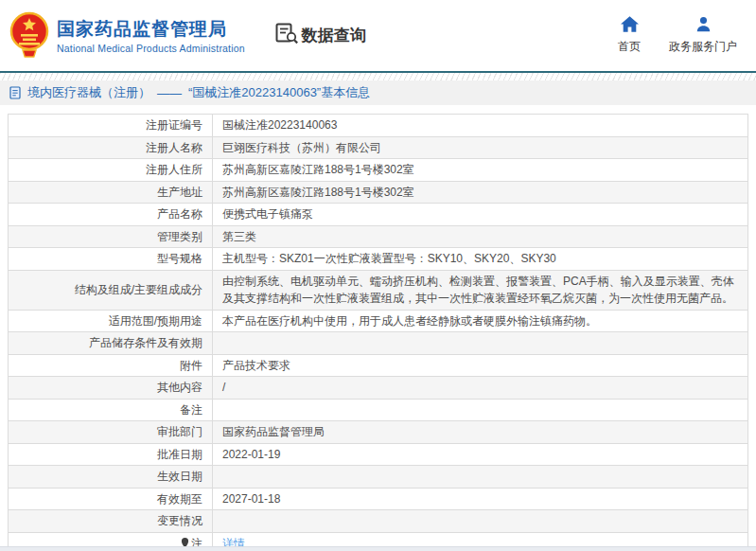  I want to click on row-value: 由控制系统、电机驱动单元、蠕动挤压机构、检测装置、报警装置、PCA手柄、输入及显…, so click(481, 290).